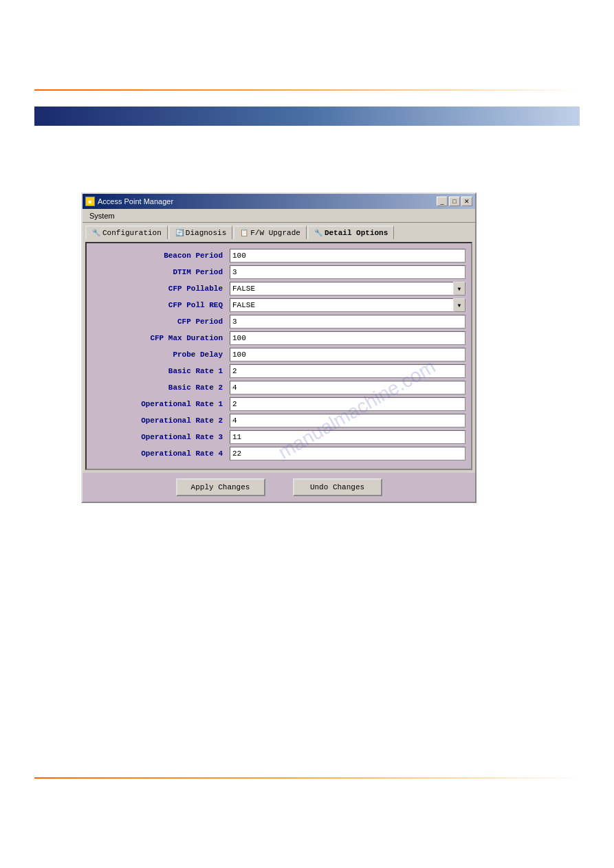 The height and width of the screenshot is (868, 614). I want to click on form-row-dtim-period: DTIM Period, so click(279, 272).